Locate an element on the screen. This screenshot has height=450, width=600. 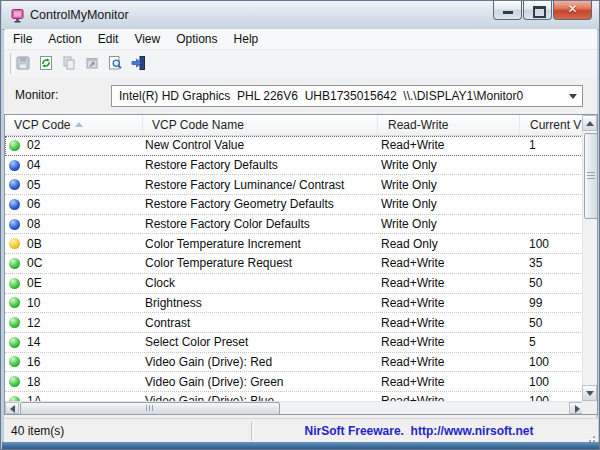
close-icon: ✕ is located at coordinates (572, 9).